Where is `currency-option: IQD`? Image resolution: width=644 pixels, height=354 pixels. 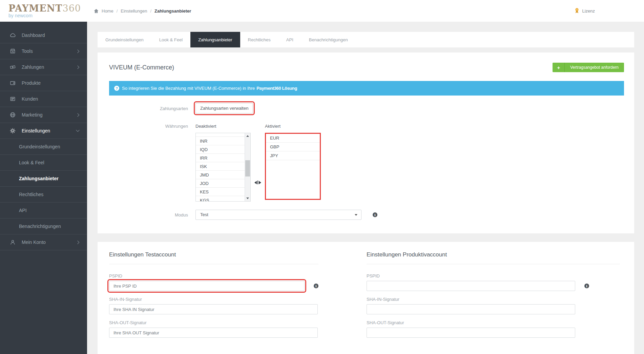 currency-option: IQD is located at coordinates (220, 150).